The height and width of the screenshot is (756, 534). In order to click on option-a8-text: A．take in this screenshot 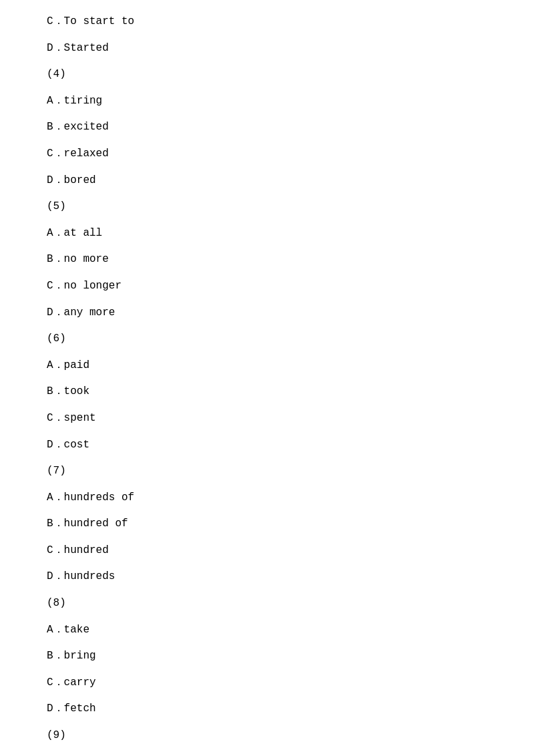, I will do `click(68, 630)`.